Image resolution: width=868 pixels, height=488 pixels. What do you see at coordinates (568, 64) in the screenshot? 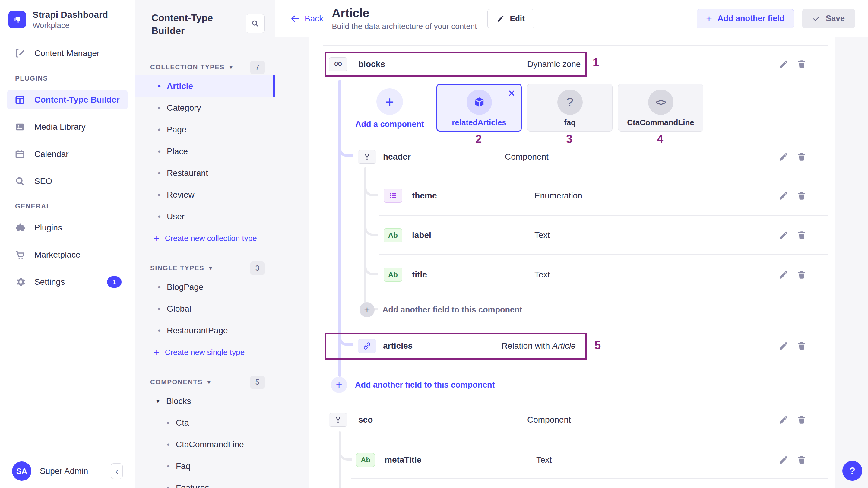
I see `field-row-blocks: ∞ blocks Dynamic zone` at bounding box center [568, 64].